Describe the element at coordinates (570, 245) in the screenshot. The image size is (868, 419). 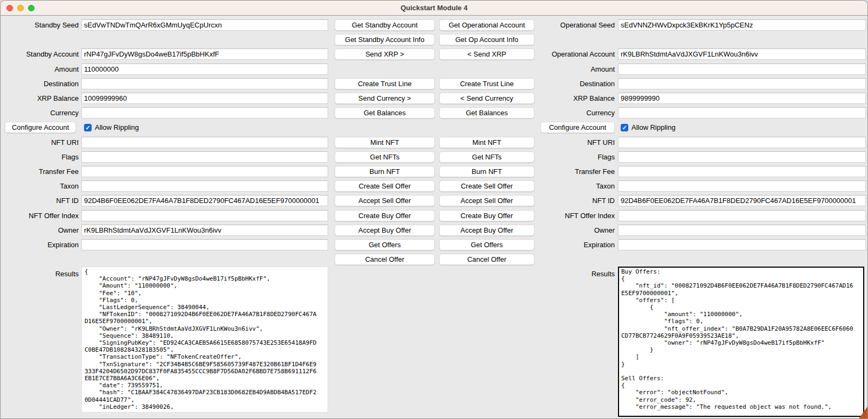
I see `operational-expiration-label: Expiration` at that location.